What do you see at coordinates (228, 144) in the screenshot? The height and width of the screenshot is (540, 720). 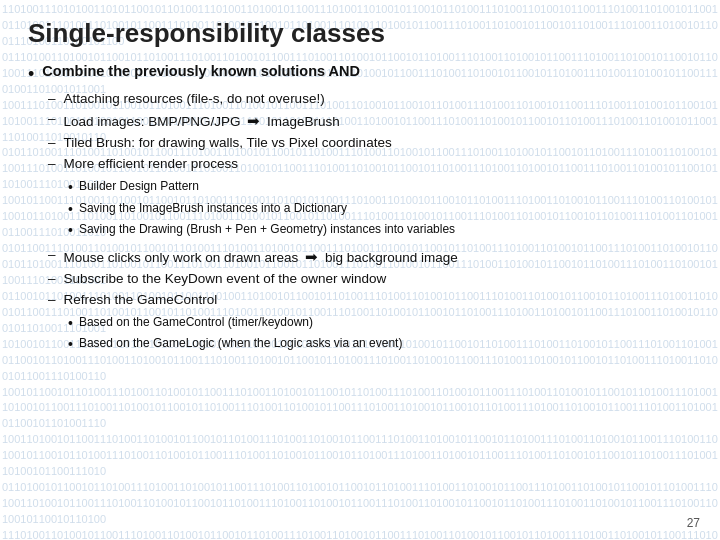 I see `sub-item-3-text: Tiled Brush: for drawing walls, Tile vs …` at bounding box center [228, 144].